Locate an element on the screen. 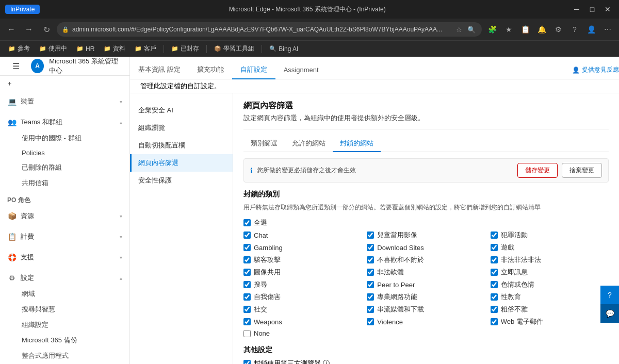 This screenshot has width=619, height=364. sidebar-sub-domain: 網域 is located at coordinates (72, 294).